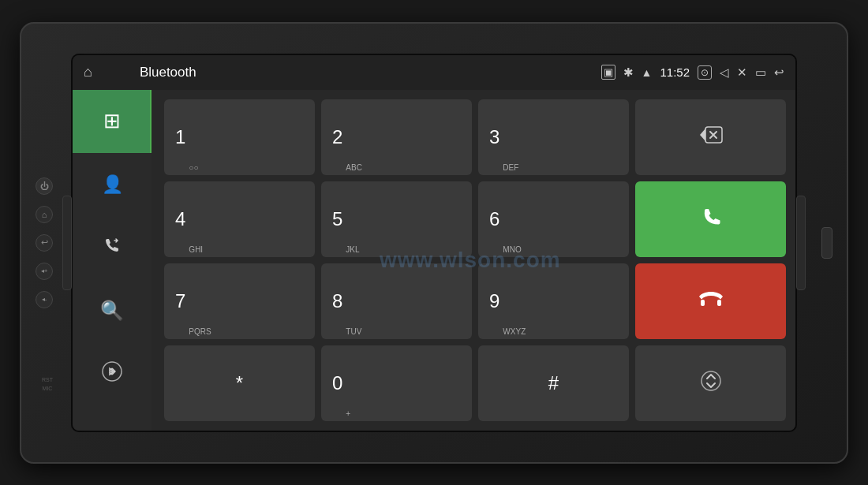 This screenshot has height=485, width=868. Describe the element at coordinates (112, 248) in the screenshot. I see `sidebar-item-recents` at that location.